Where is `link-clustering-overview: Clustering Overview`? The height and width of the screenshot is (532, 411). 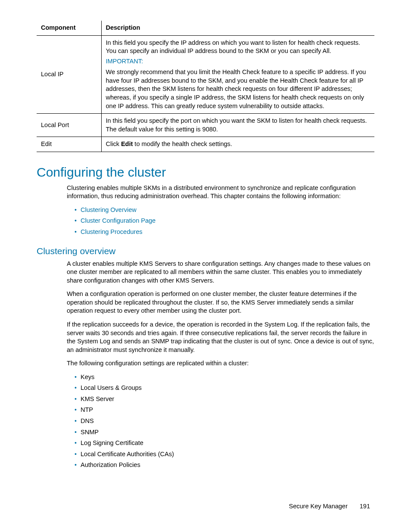 link-clustering-overview: Clustering Overview is located at coordinates (109, 210).